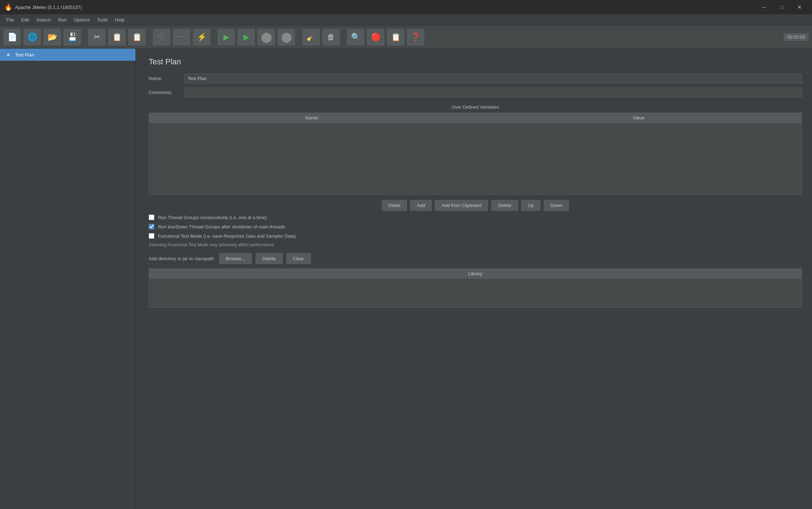 This screenshot has height=509, width=812. What do you see at coordinates (72, 37) in the screenshot?
I see `save-button: 💾` at bounding box center [72, 37].